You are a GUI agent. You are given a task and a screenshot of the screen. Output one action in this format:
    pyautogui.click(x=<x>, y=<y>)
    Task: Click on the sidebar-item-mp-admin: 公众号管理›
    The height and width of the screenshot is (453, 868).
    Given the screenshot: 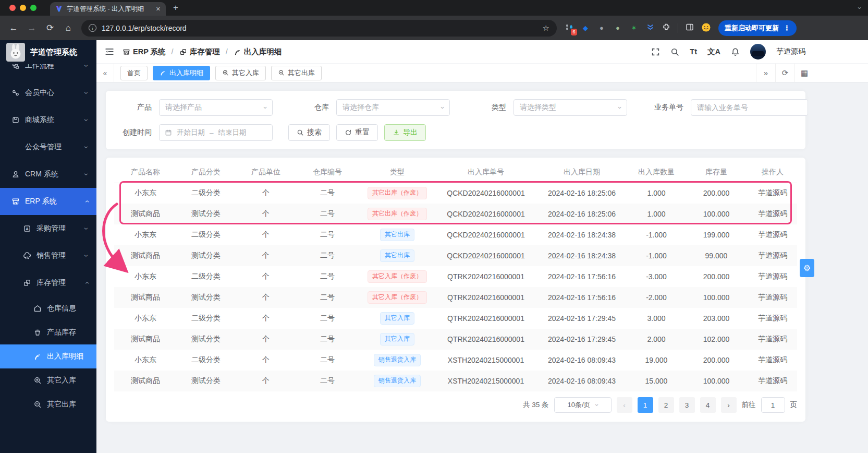 What is the action you would take?
    pyautogui.click(x=48, y=147)
    